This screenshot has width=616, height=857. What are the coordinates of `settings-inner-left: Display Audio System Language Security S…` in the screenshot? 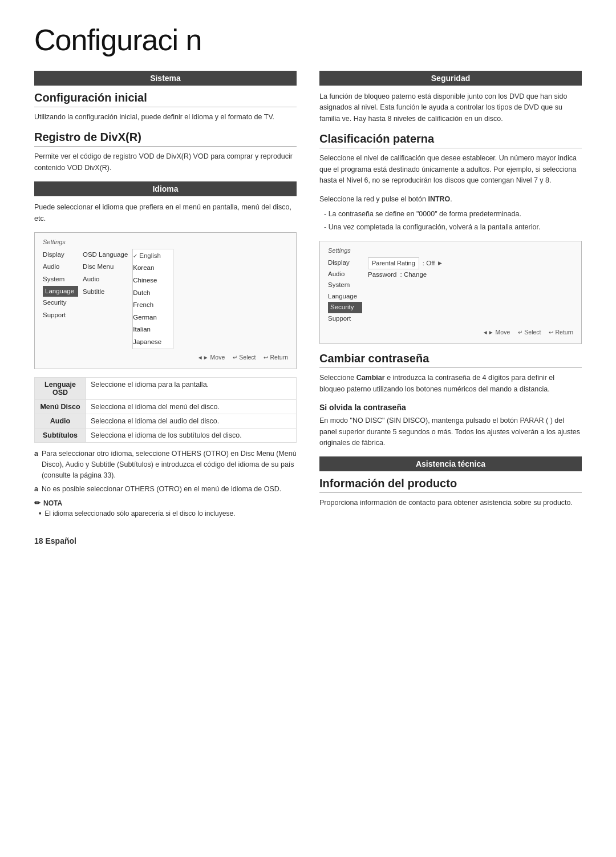 It's located at (165, 299).